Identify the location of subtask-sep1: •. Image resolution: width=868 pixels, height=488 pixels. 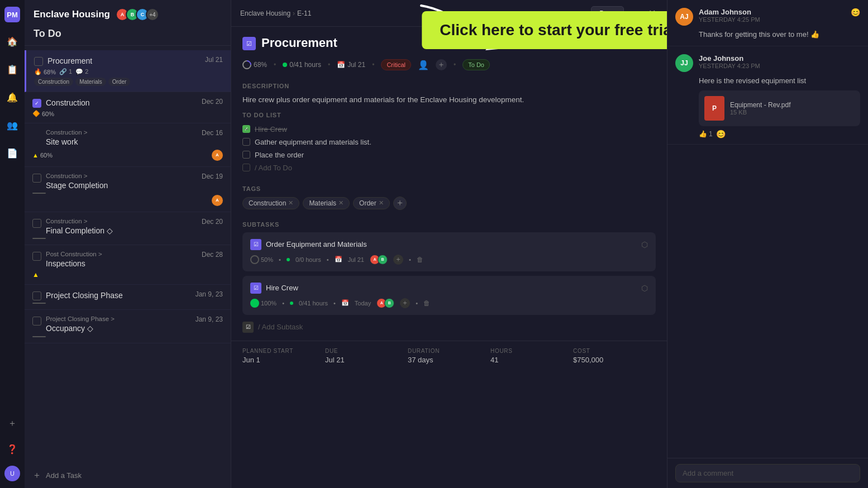
(280, 260).